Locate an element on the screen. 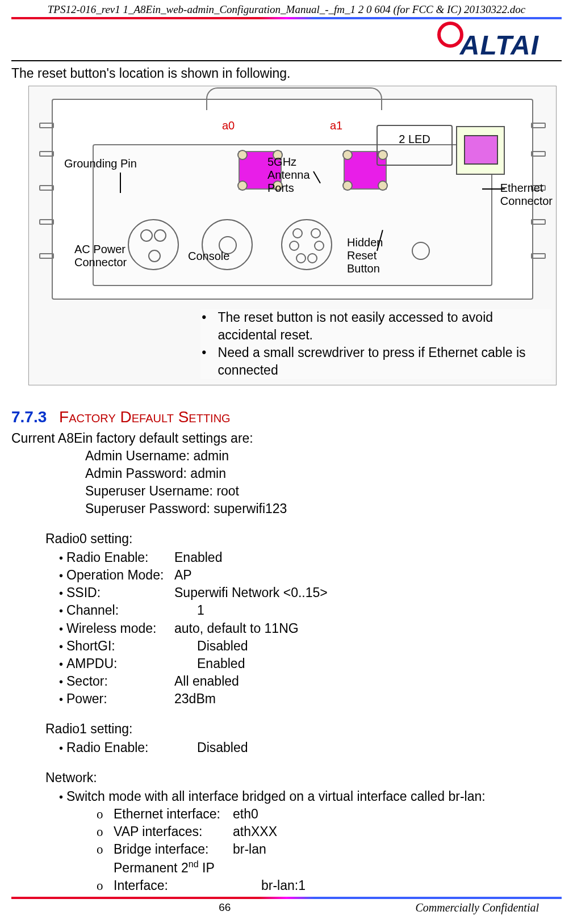 The image size is (573, 924). a0-label: a0 is located at coordinates (228, 126).